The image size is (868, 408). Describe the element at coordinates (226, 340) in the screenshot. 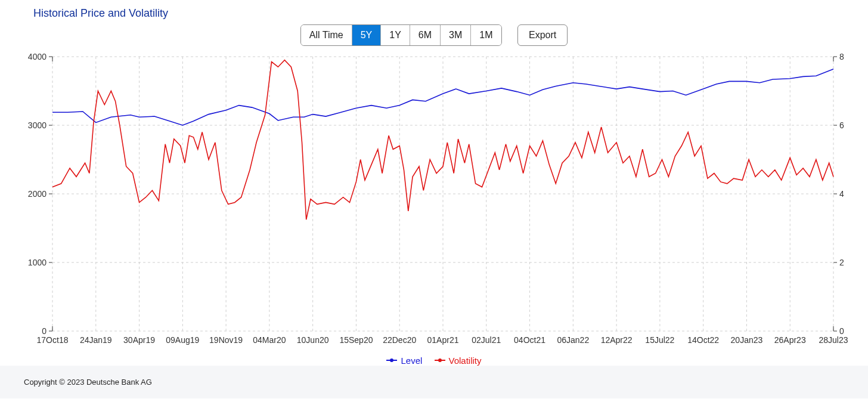

I see `svg-text: 19Nov19` at that location.